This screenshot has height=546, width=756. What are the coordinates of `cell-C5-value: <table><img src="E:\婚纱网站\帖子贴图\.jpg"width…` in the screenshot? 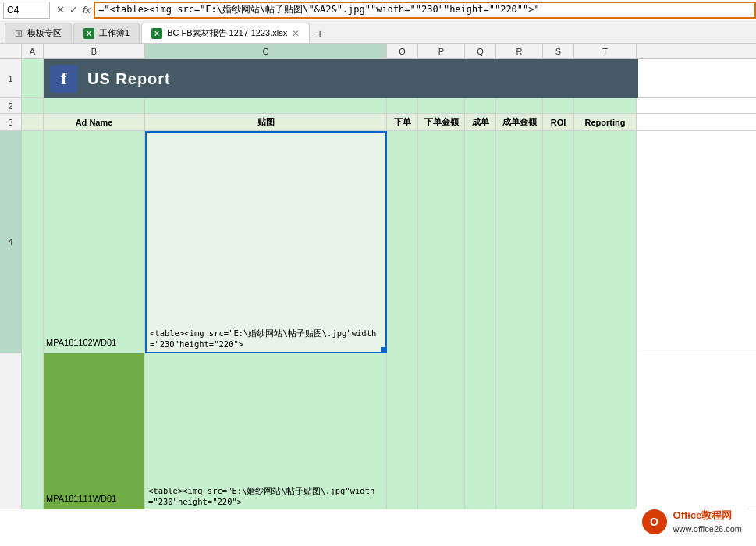 It's located at (265, 496).